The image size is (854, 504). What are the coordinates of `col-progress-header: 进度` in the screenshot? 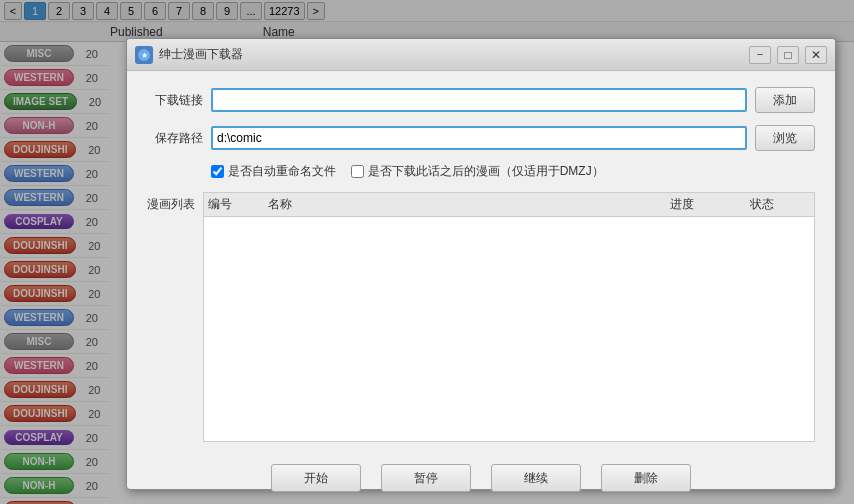 It's located at (710, 204).